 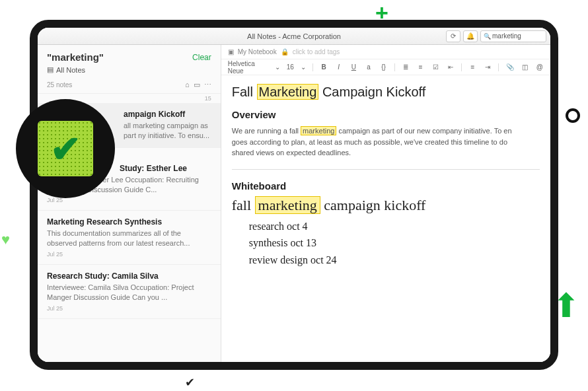 I want to click on bold-button: B, so click(x=324, y=67).